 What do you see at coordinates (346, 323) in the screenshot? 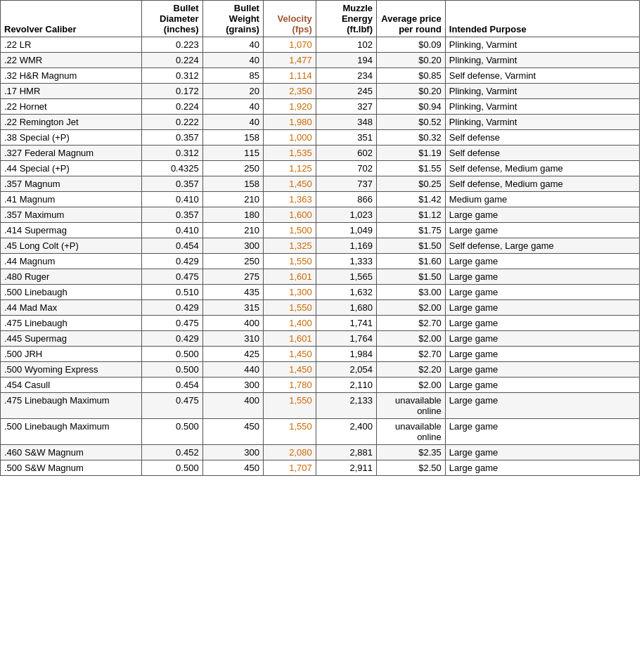
I see `cell-energy: 1,741` at bounding box center [346, 323].